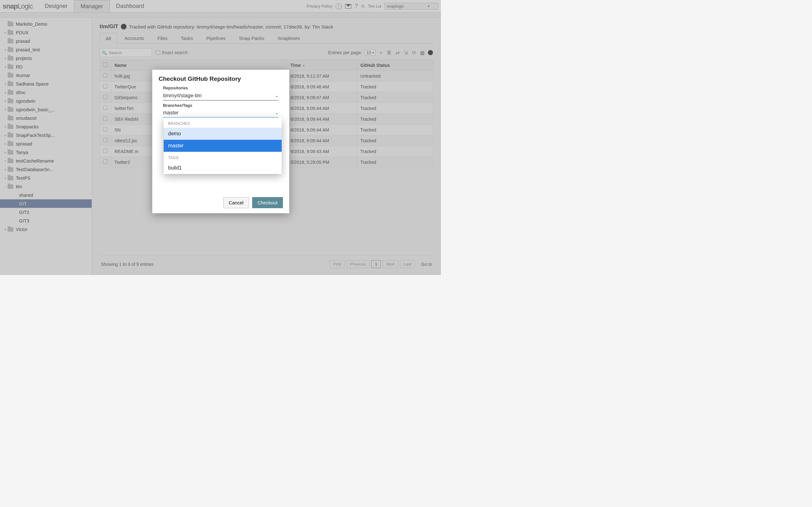 The image size is (812, 507). I want to click on github-link-icon, so click(430, 52).